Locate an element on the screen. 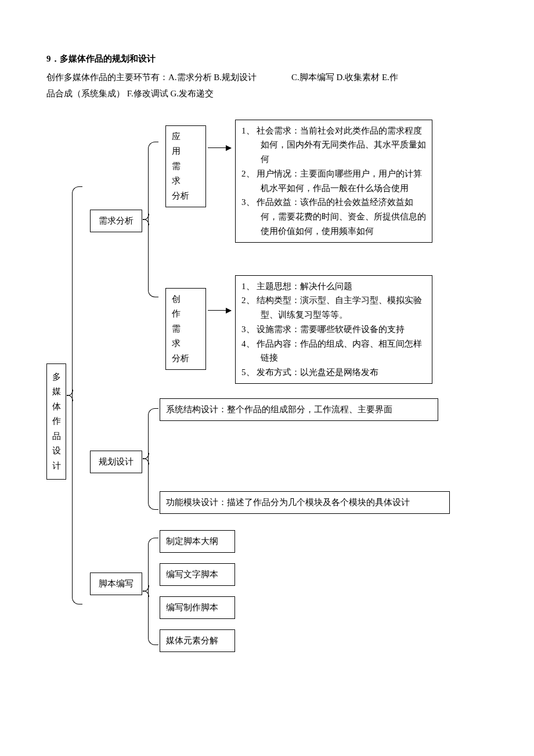 This screenshot has height=756, width=534. create-item: 2、 结构类型：演示型、自主学习型、模拟实验型、训练复习型等等。 is located at coordinates (334, 308).